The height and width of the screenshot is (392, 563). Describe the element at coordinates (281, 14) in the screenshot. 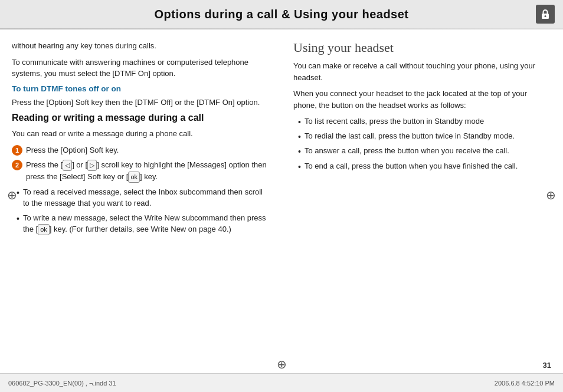

I see `page-title: Options during a call & Using your heads…` at that location.